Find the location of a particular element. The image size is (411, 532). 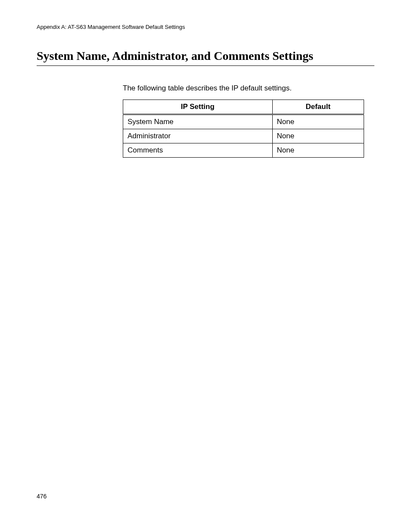

table-header-default: Default is located at coordinates (318, 107).